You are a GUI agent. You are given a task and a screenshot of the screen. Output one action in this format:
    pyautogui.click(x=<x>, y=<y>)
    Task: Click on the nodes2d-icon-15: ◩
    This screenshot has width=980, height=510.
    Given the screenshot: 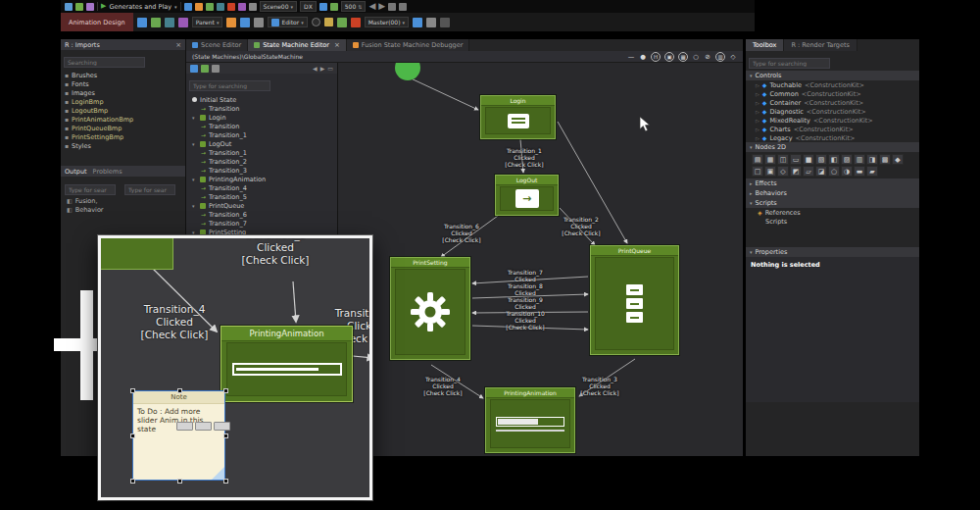 What is the action you would take?
    pyautogui.click(x=796, y=171)
    